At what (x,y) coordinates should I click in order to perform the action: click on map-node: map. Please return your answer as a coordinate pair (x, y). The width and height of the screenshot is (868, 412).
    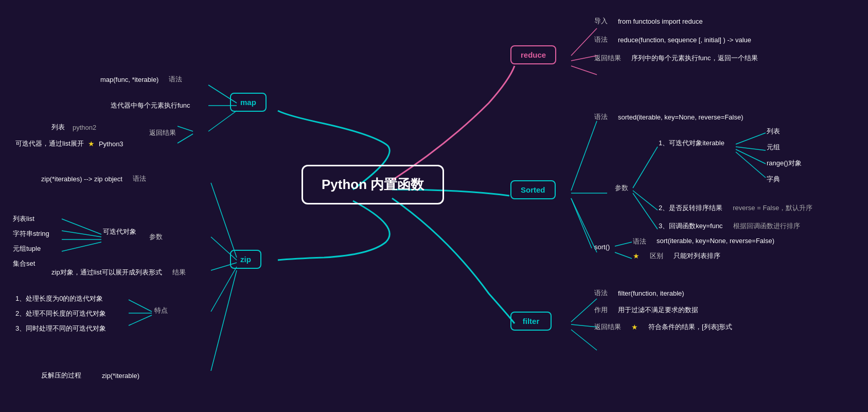
    Looking at the image, I should click on (248, 102).